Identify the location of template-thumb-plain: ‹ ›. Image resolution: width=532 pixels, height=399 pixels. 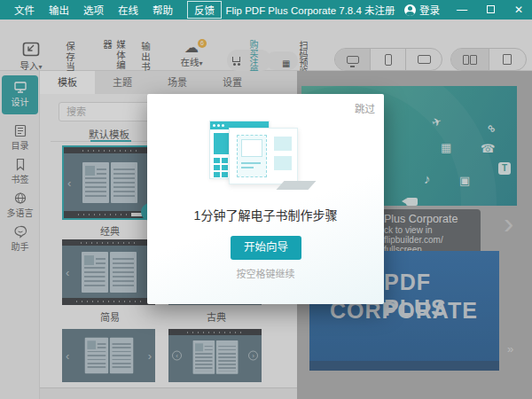
(108, 356).